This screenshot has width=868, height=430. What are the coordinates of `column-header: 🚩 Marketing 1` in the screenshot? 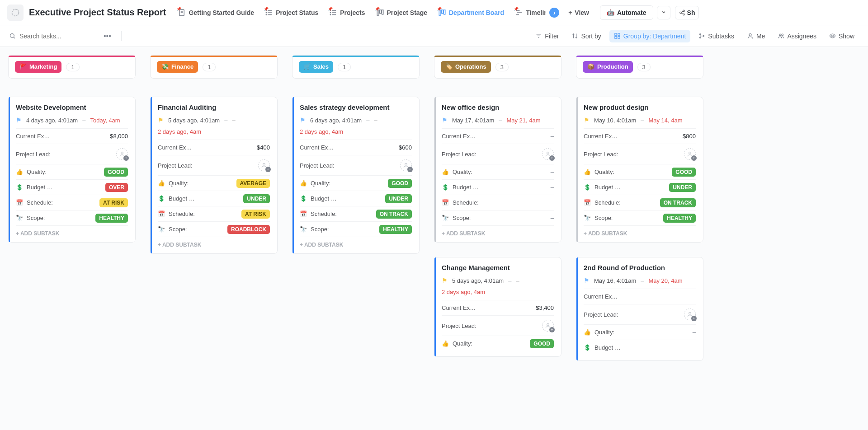 It's located at (72, 67).